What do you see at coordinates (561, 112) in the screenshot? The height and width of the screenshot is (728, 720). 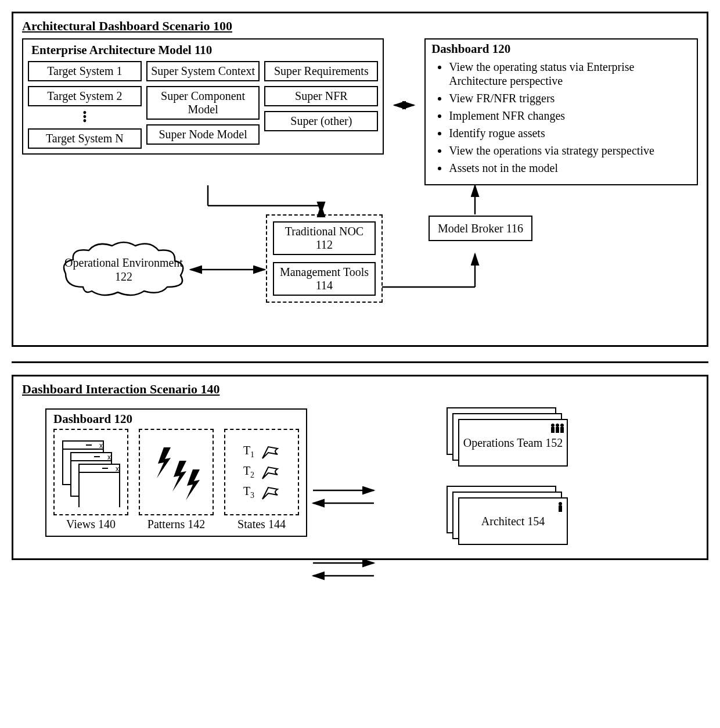 I see `dashboard-120-box: Dashboard 120 View the operating status …` at bounding box center [561, 112].